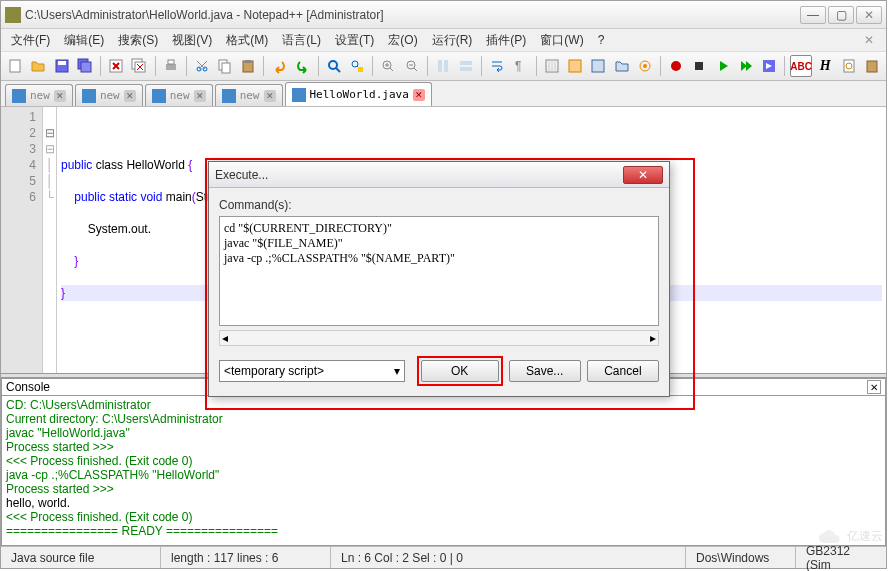 This screenshot has height=571, width=889. What do you see at coordinates (699, 66) in the screenshot?
I see `stop-macro-icon` at bounding box center [699, 66].